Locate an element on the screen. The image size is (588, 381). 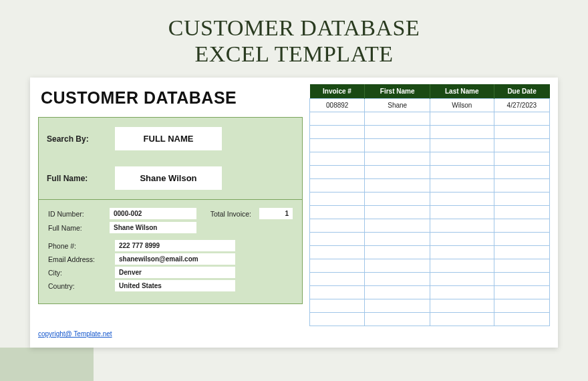
banner-line2: EXCEL TEMPLATE is located at coordinates (294, 53).